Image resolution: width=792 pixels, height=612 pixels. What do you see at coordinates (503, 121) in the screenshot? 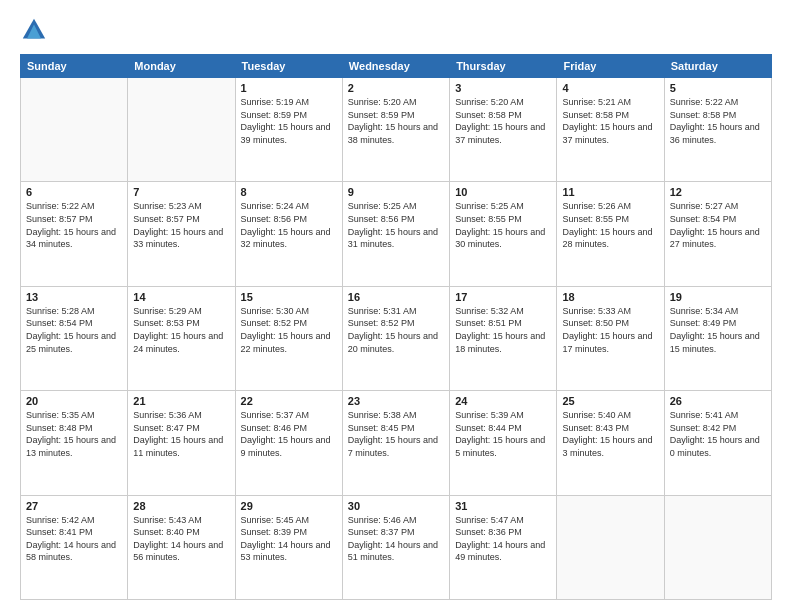
I see `day-info: Sunrise: 5:20 AM Sunset: 8:58 PM Dayligh…` at bounding box center [503, 121].